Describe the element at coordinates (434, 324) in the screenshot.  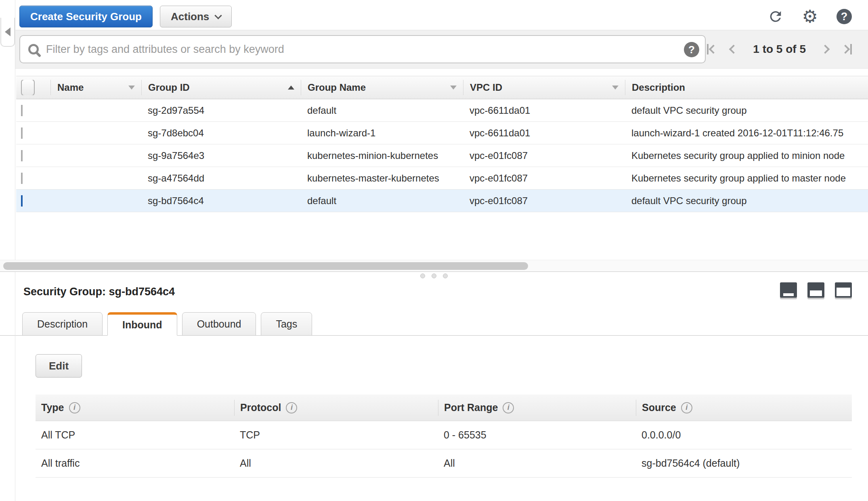
I see `details-tabbar: Description Inbound Outbound Tags` at that location.